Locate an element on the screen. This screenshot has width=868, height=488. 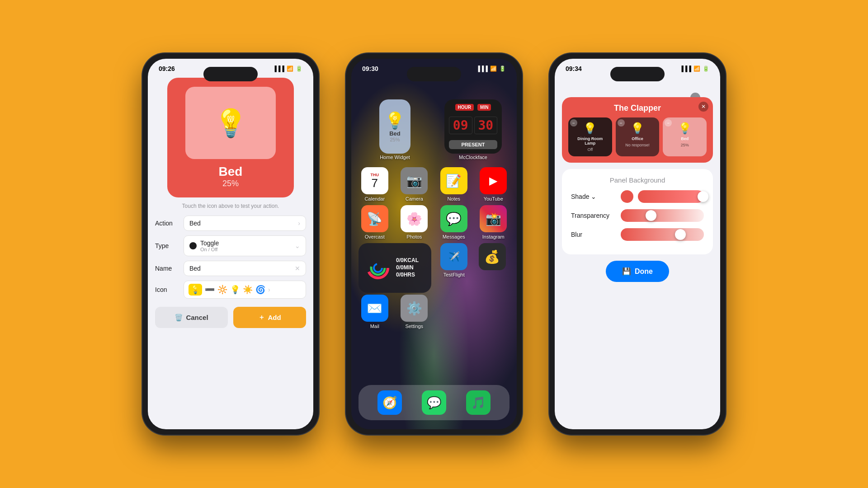
clock-digits: 09 30 is located at coordinates (473, 126).